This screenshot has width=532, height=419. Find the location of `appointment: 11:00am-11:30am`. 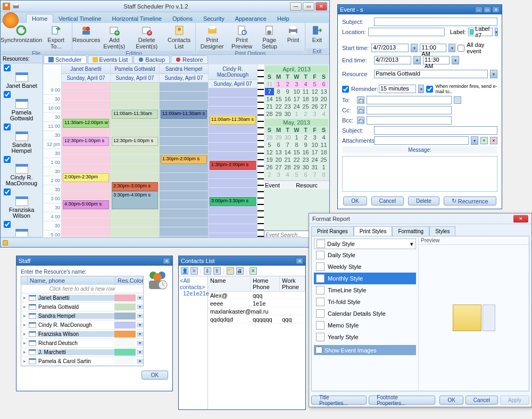

appointment: 11:00am-11:30am is located at coordinates (135, 114).